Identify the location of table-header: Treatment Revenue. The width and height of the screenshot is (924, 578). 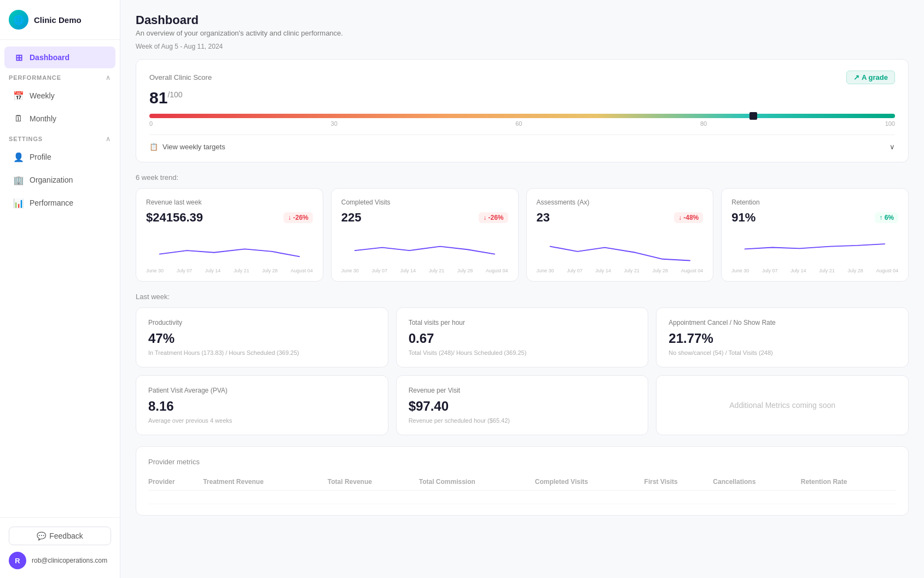
(265, 482).